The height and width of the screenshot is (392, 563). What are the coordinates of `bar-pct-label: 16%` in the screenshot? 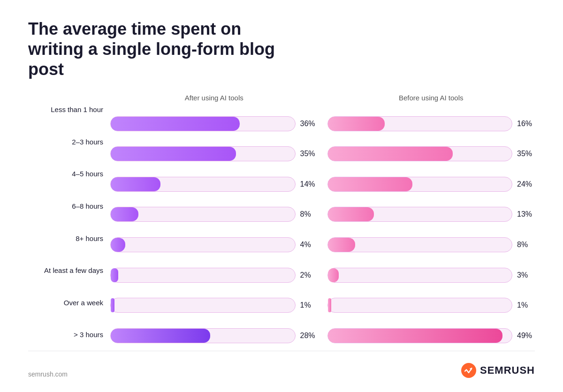 It's located at (526, 124).